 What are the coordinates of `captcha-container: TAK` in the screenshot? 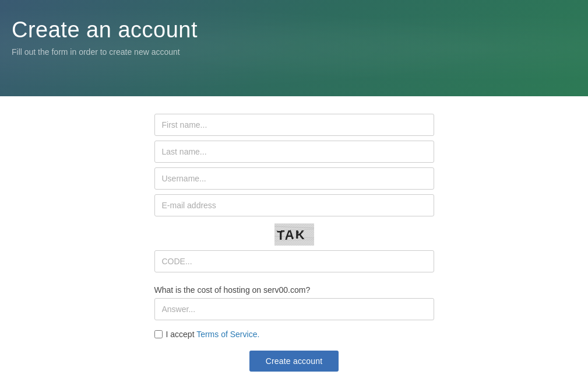 It's located at (294, 235).